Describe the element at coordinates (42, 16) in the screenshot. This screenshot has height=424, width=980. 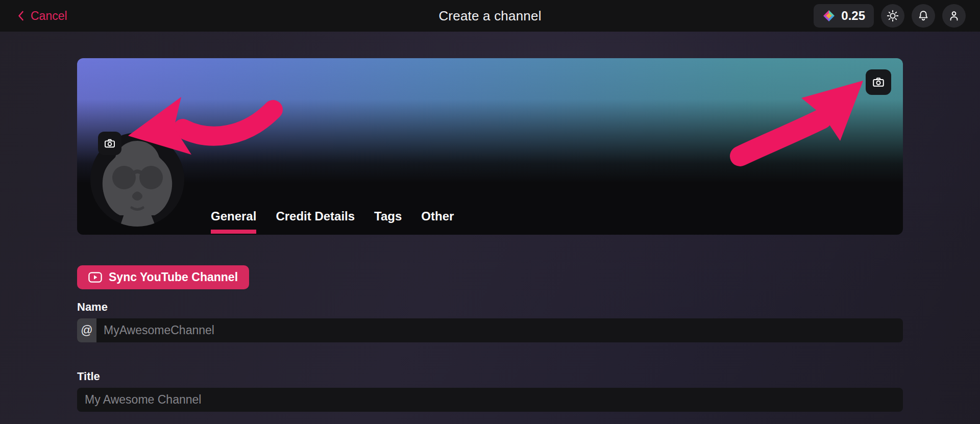
I see `cancel-button: Cancel` at that location.